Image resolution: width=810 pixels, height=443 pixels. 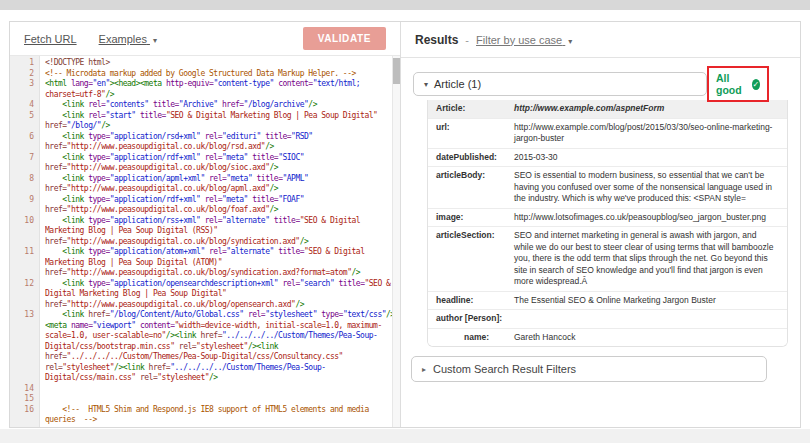 What do you see at coordinates (405, 5) in the screenshot?
I see `top-strip` at bounding box center [405, 5].